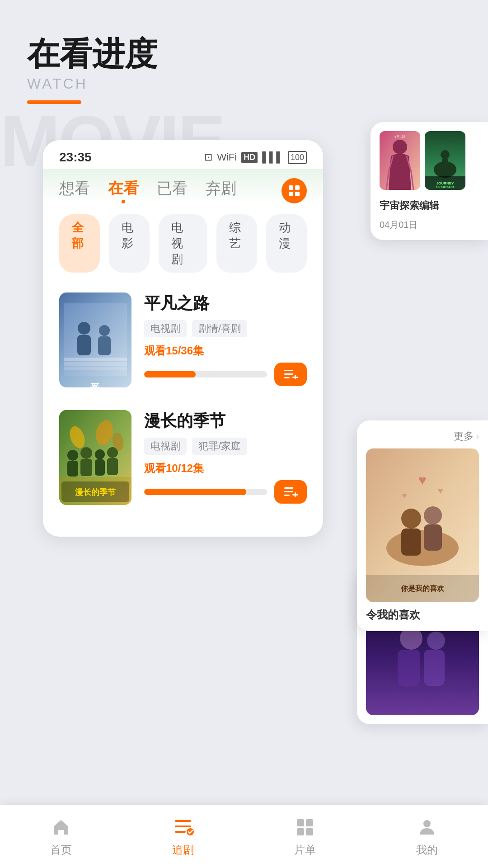  I want to click on filter-anime: 动漫, so click(286, 243).